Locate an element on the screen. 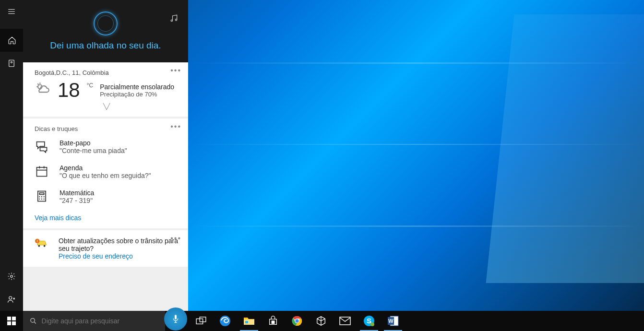 The image size is (644, 331). word-app: W is located at coordinates (393, 321).